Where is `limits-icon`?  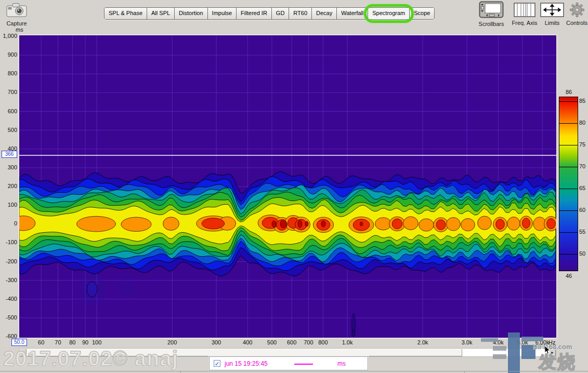 limits-icon is located at coordinates (552, 10).